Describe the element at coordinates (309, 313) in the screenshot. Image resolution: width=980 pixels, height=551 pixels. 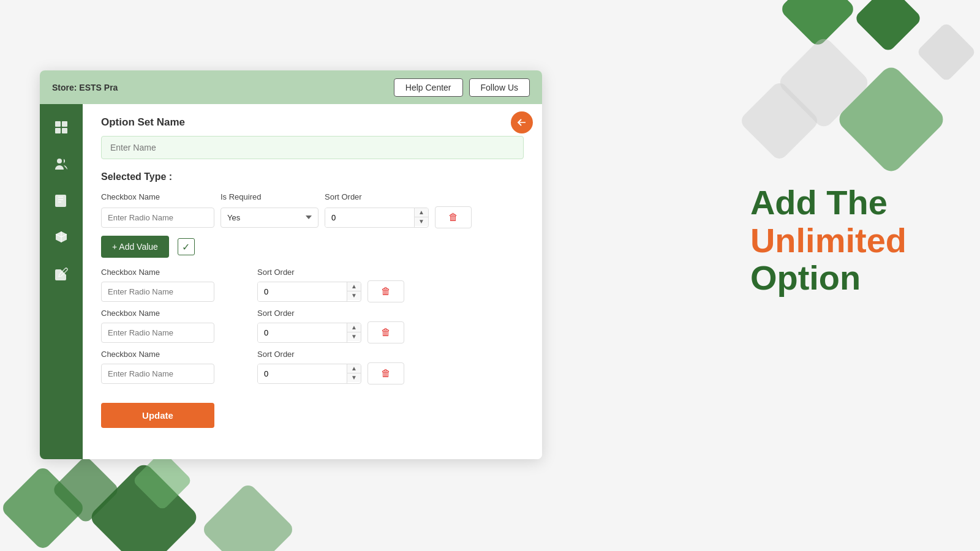
I see `sort-order-label-2: Sort Order` at that location.